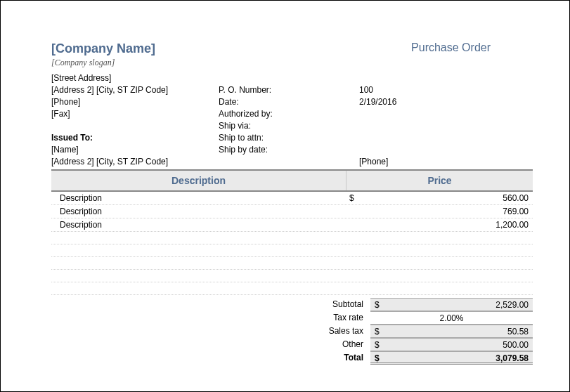 The image size is (570, 392). I want to click on subtotal-row: Subtotal $ 2,529.00, so click(292, 305).